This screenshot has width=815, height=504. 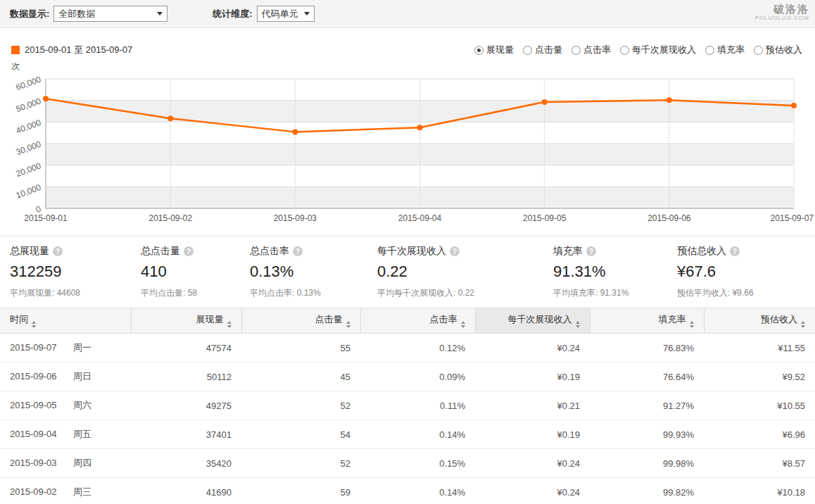 What do you see at coordinates (494, 50) in the screenshot?
I see `metric-radio: 展现量` at bounding box center [494, 50].